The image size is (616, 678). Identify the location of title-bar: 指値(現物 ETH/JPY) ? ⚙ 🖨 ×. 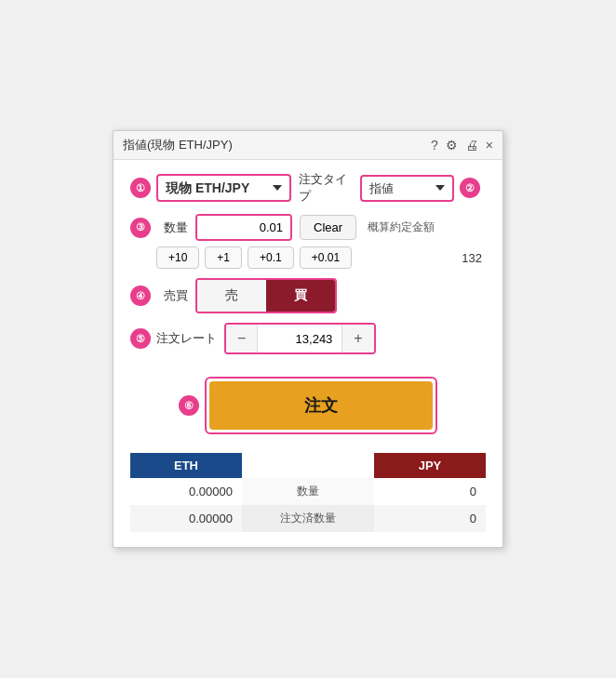
(308, 145).